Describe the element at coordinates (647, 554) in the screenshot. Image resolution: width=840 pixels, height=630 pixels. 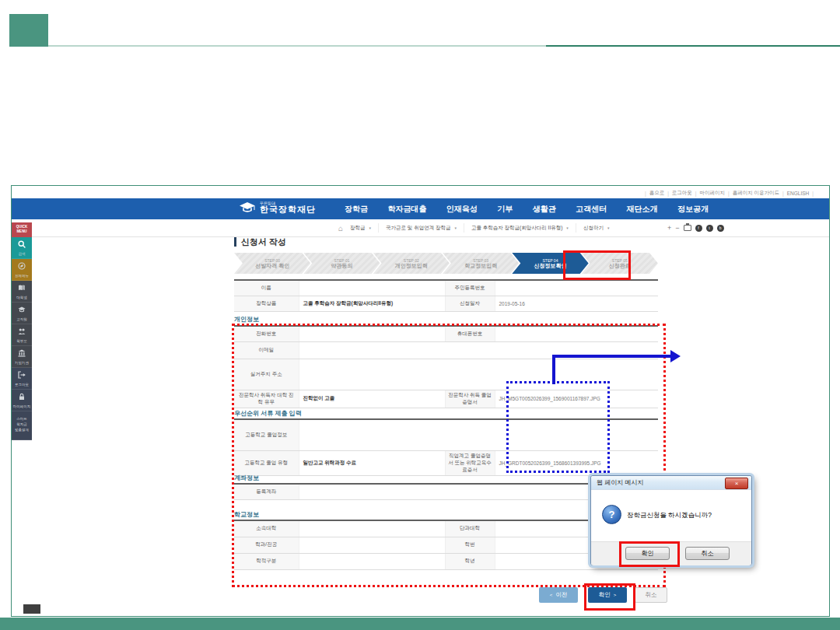
I see `dialog-ok-button: 확인` at that location.